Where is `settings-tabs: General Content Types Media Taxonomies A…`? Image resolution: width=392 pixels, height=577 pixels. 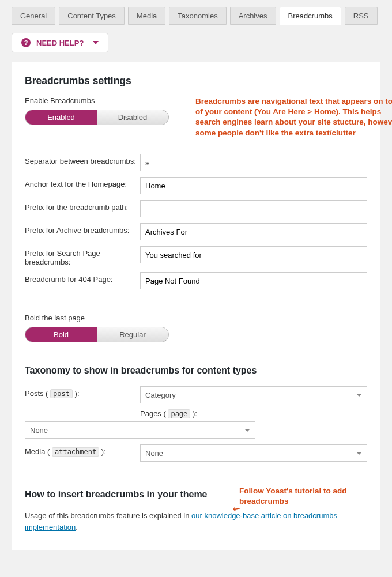 settings-tabs: General Content Types Media Taxonomies A… is located at coordinates (196, 16).